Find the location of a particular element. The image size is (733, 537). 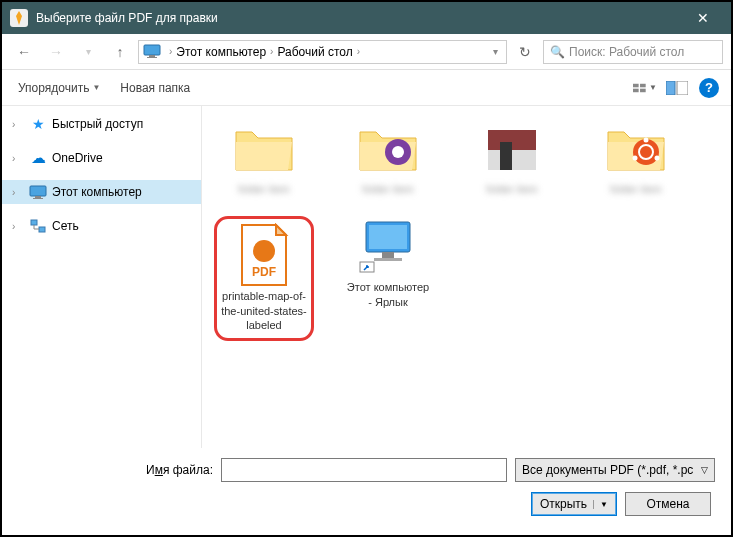

back-button: ← is located at coordinates (24, 52).